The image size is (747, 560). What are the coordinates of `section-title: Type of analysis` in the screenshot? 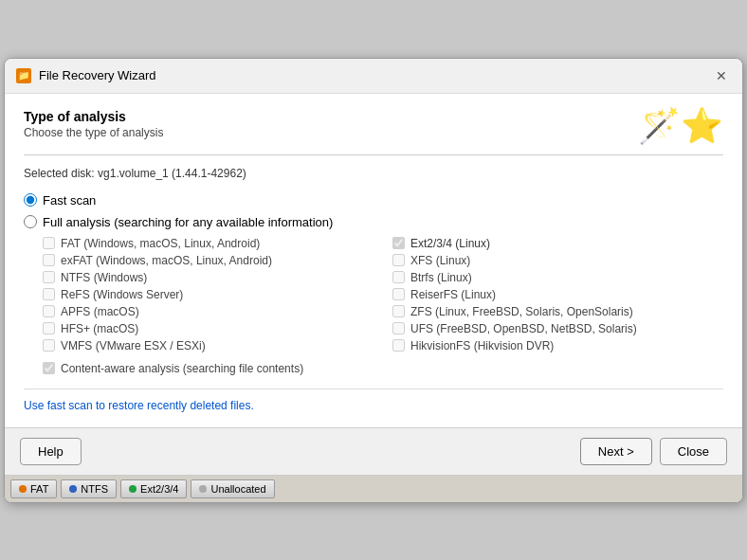 It's located at (93, 117).